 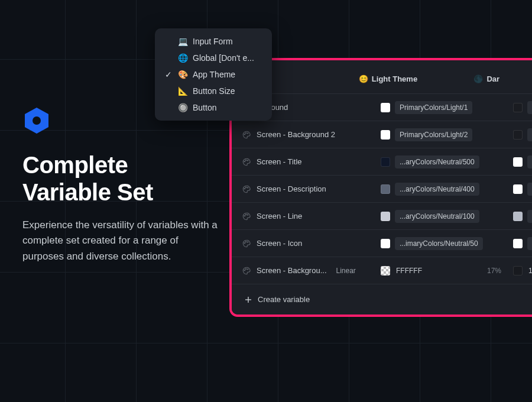 What do you see at coordinates (279, 244) in the screenshot?
I see `variable-name: Screen - Icon` at bounding box center [279, 244].